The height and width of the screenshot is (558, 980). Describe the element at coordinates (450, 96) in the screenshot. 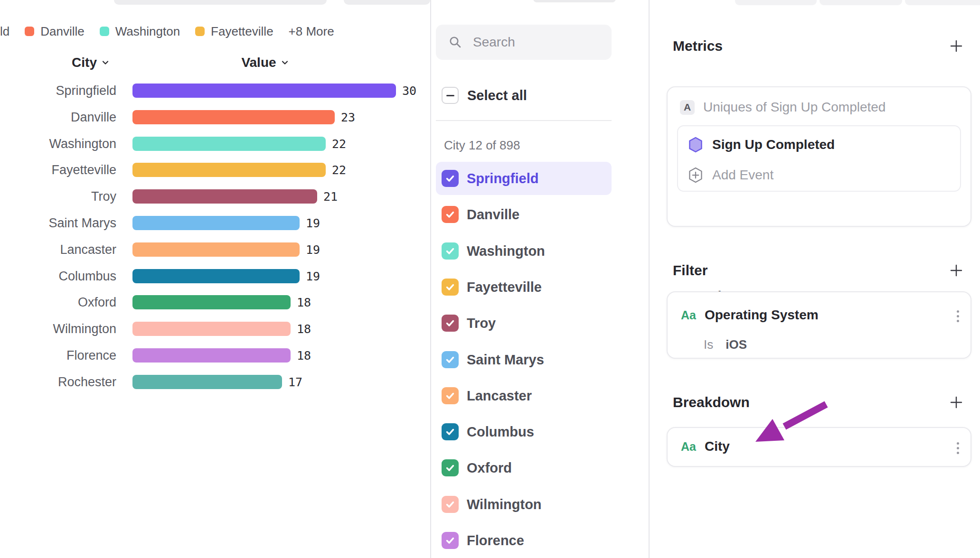

I see `indeterminate-minus-icon` at that location.